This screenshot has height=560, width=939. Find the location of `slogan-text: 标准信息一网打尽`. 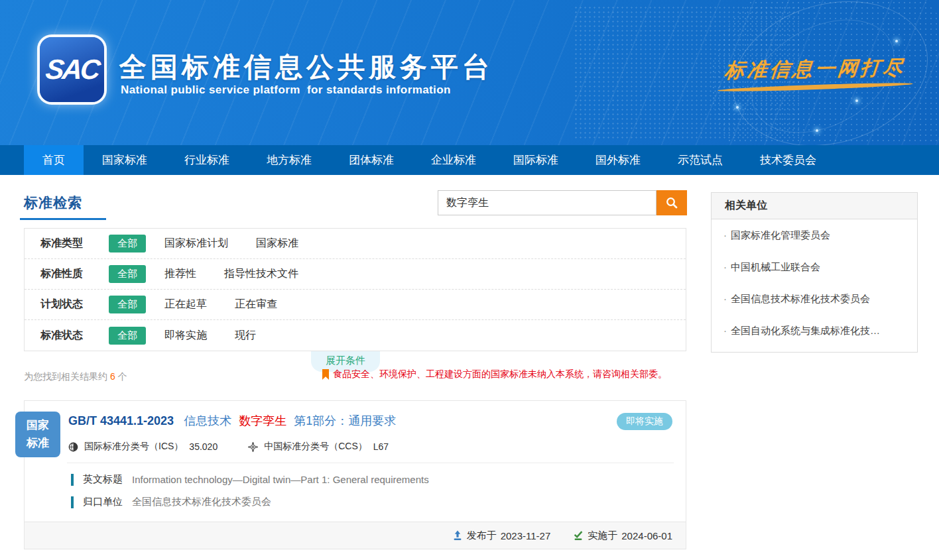

slogan-text: 标准信息一网打尽 is located at coordinates (815, 70).